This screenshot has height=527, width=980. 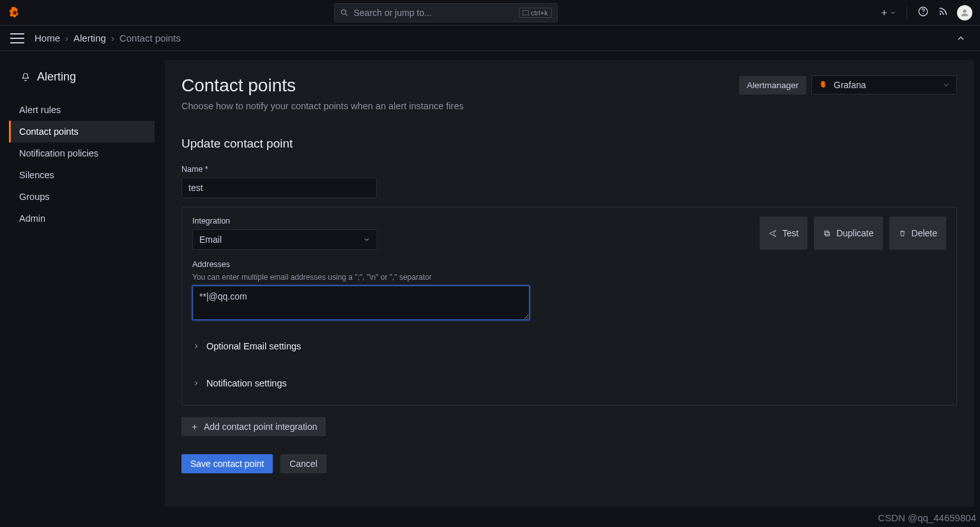 I want to click on search-placeholder: Search or jump to..., so click(x=393, y=13).